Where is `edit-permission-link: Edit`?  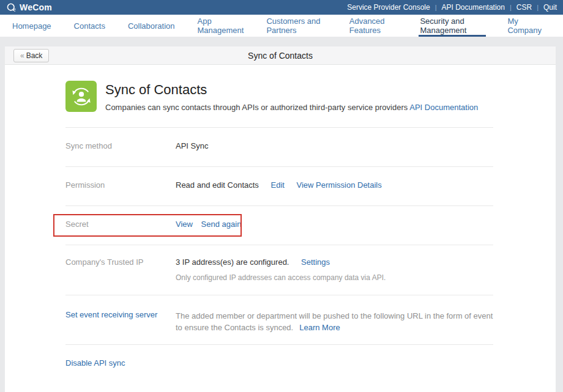 edit-permission-link: Edit is located at coordinates (278, 185).